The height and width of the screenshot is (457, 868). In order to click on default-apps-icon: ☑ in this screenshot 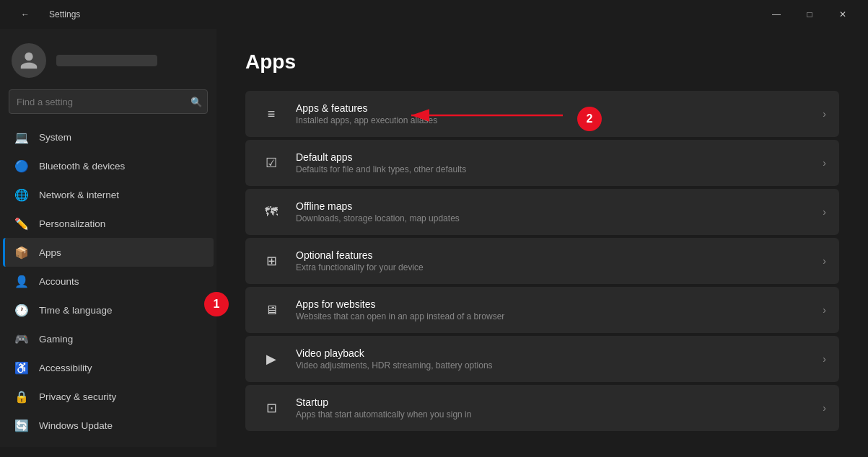, I will do `click(271, 163)`.